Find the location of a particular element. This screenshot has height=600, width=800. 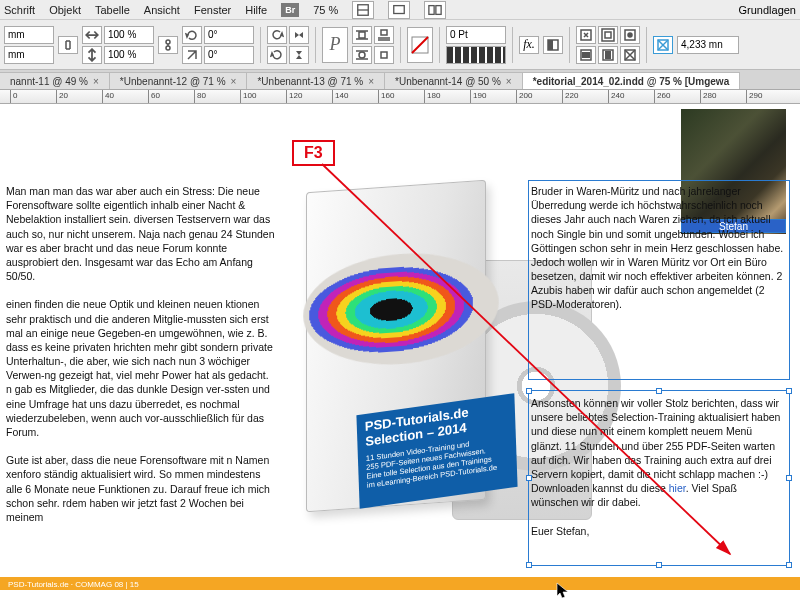

scale-y-field: 100 % is located at coordinates (129, 55).